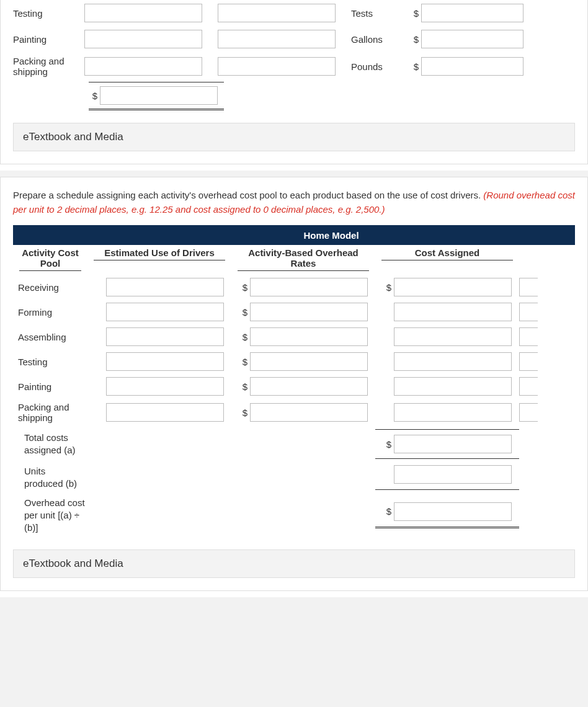 The image size is (588, 707). Describe the element at coordinates (473, 66) in the screenshot. I see `packing-rate-input` at that location.